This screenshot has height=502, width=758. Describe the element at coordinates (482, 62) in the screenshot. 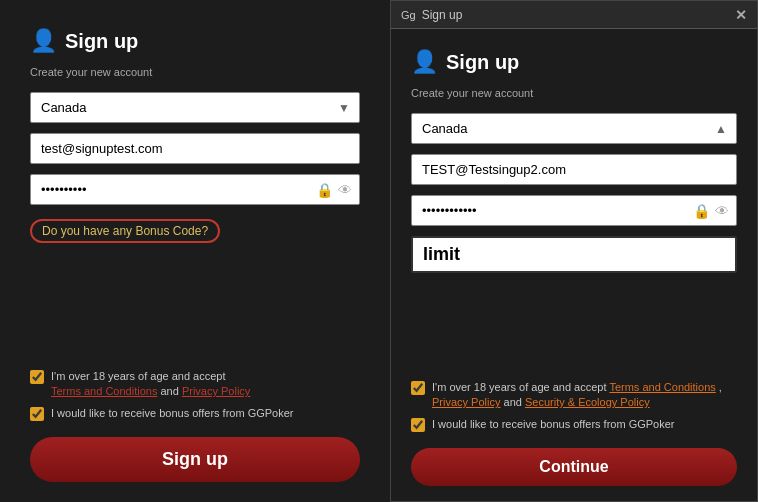

I see `right-panel-title: Sign up` at that location.